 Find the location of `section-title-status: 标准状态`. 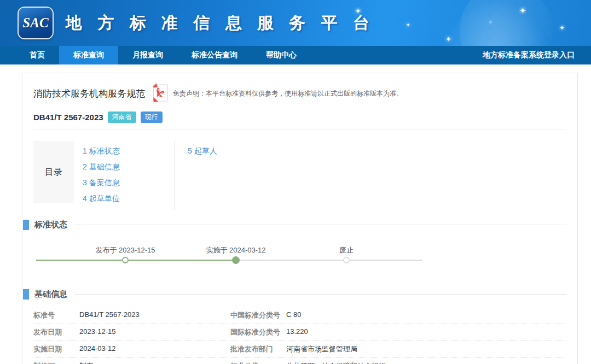

section-title-status: 标准状态 is located at coordinates (51, 225).